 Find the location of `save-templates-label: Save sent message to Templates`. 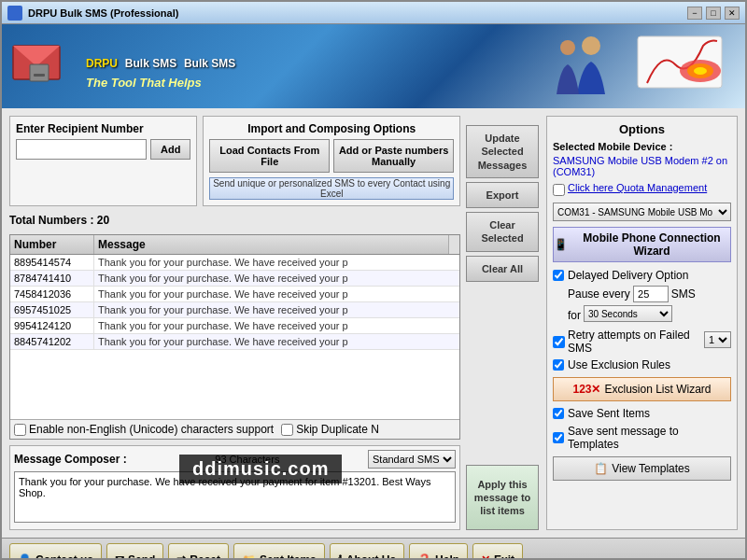

save-templates-label: Save sent message to Templates is located at coordinates (642, 438).